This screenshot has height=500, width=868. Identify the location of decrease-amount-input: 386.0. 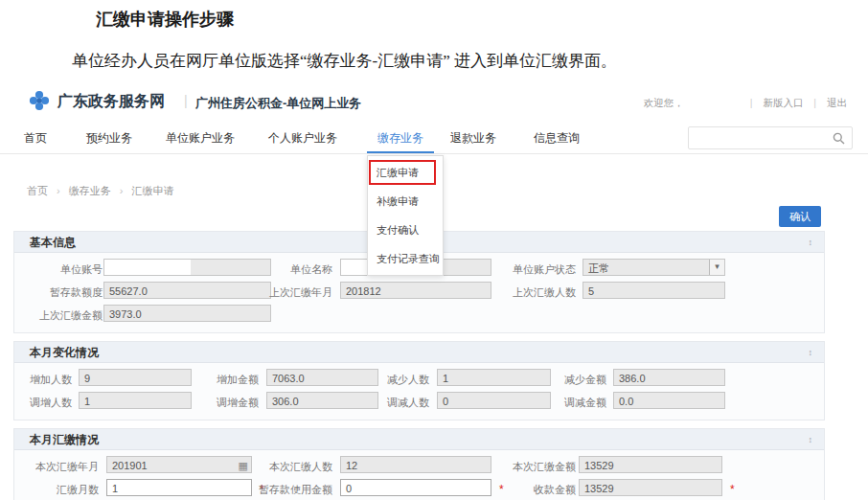
(669, 377).